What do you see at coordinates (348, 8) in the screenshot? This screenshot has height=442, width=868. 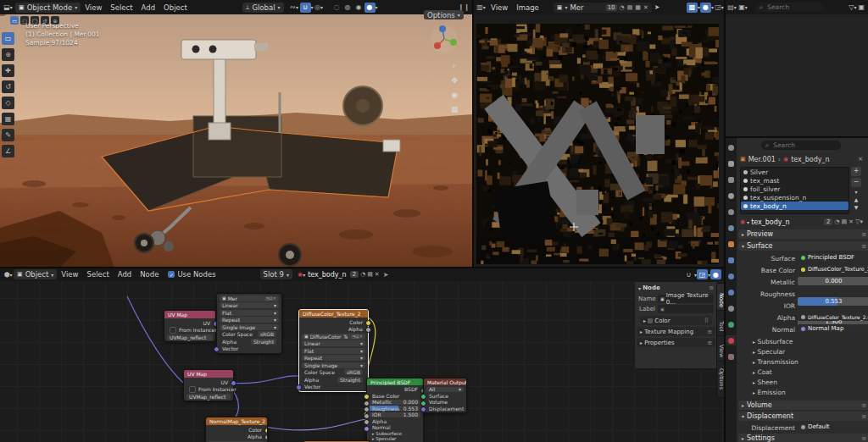 I see `shading-solid-icon: ◍` at bounding box center [348, 8].